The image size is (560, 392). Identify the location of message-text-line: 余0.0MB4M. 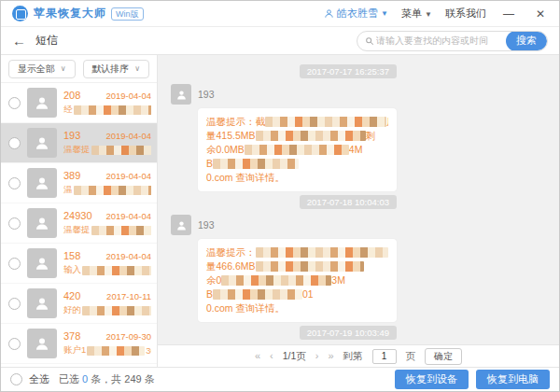
(297, 149).